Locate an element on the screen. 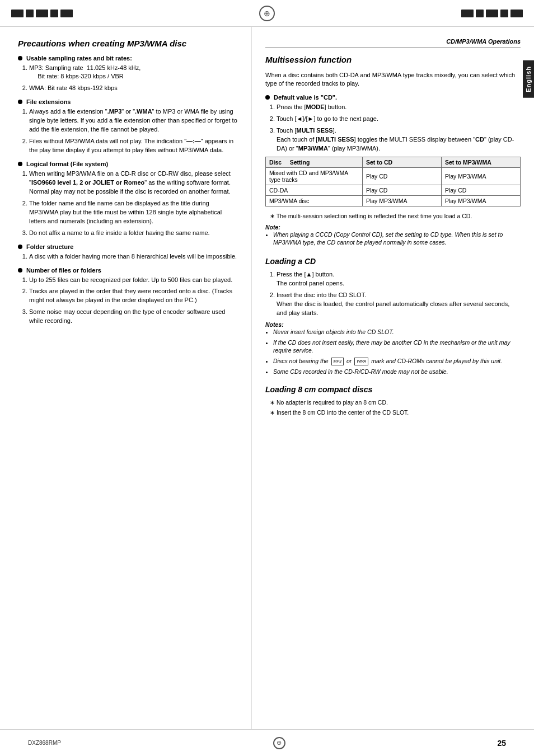 This screenshot has width=534, height=756. english-tab: English is located at coordinates (528, 79).